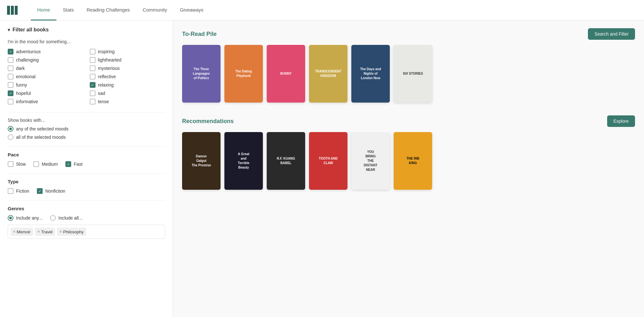  What do you see at coordinates (87, 232) in the screenshot?
I see `genres-tags: ×Memoir×Travel×Philosophy` at bounding box center [87, 232].